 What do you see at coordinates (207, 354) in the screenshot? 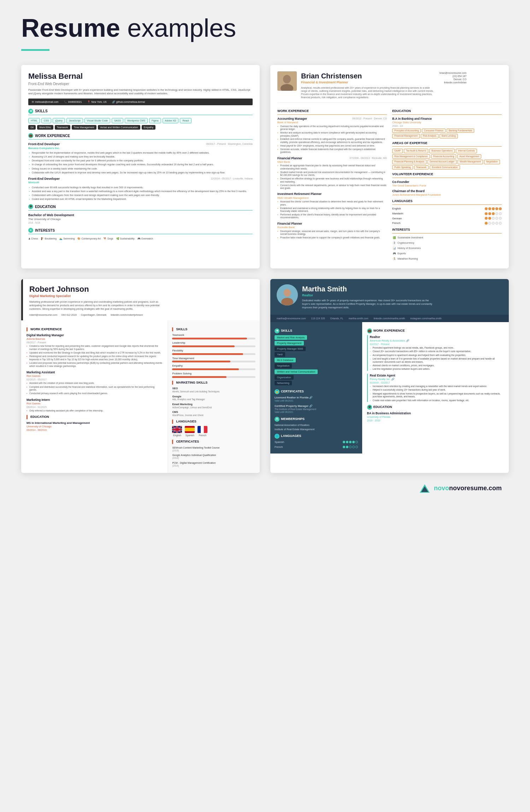
I see `skill-flexibility-fill` at bounding box center [207, 354].